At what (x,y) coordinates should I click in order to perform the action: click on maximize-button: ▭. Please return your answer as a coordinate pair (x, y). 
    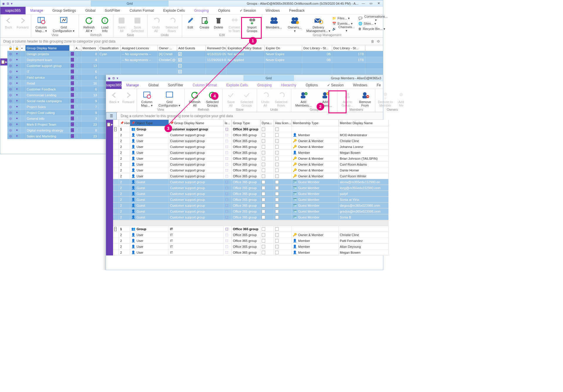
    Looking at the image, I should click on (371, 4).